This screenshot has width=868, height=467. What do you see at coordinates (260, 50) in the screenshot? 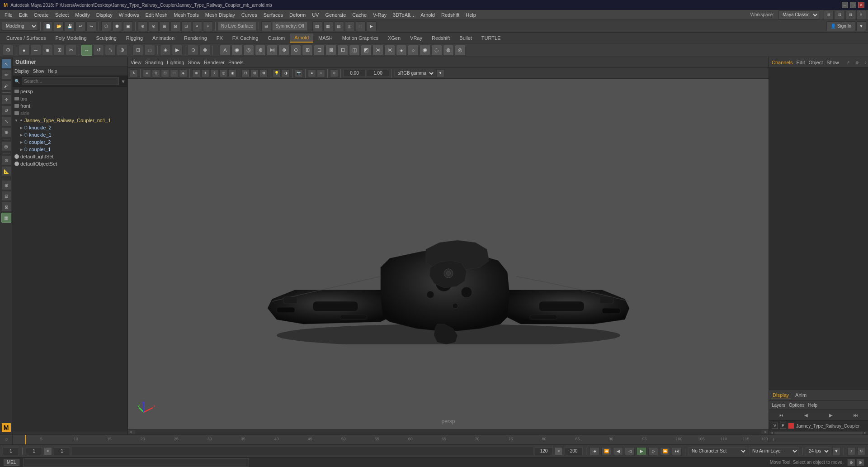
I see `icon-arnold4: ⊛` at bounding box center [260, 50].